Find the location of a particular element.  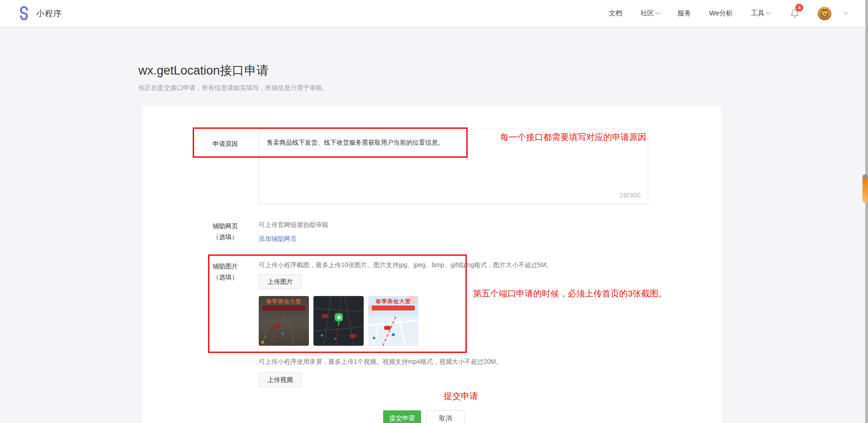

cancel-button: 取消 is located at coordinates (446, 417).